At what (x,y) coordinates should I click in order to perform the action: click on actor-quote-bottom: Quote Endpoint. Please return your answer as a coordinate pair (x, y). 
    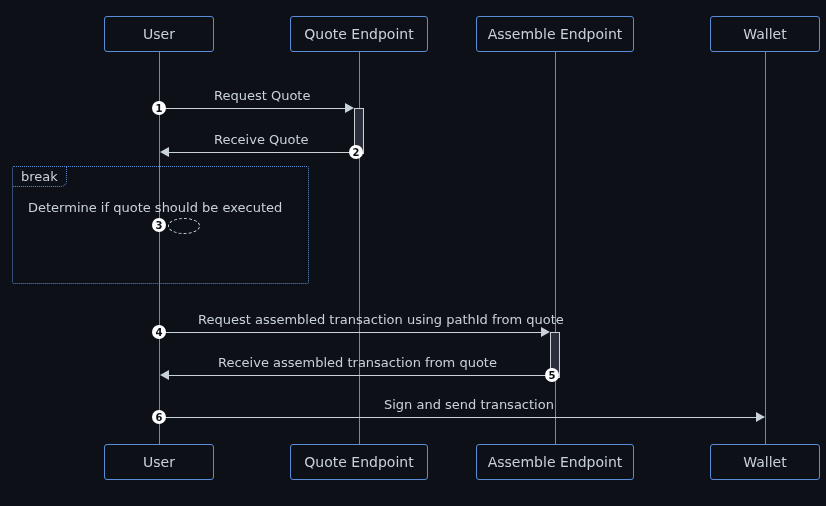
    Looking at the image, I should click on (359, 462).